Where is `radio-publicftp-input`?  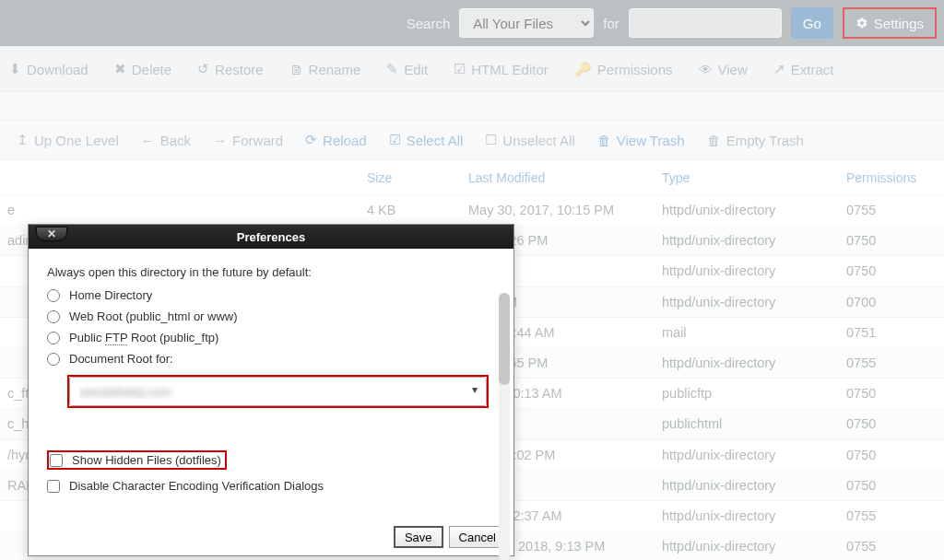
radio-publicftp-input is located at coordinates (53, 338).